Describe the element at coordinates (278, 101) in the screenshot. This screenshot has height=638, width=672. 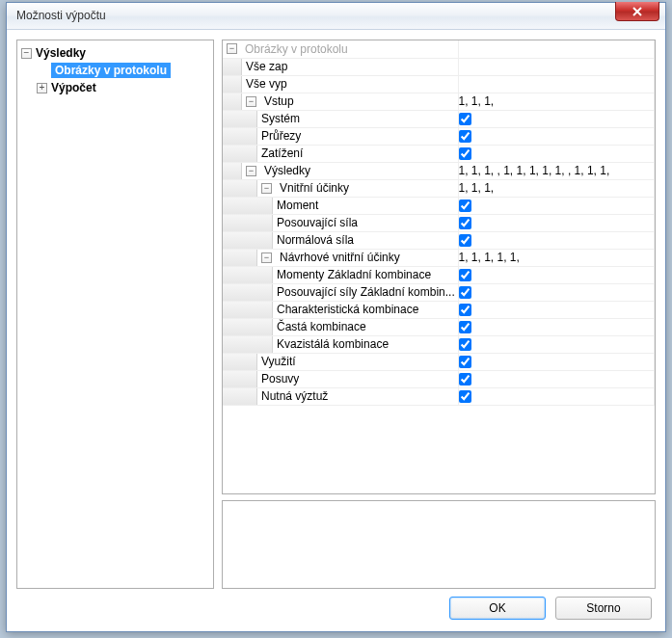
I see `row-label: Vstup` at that location.